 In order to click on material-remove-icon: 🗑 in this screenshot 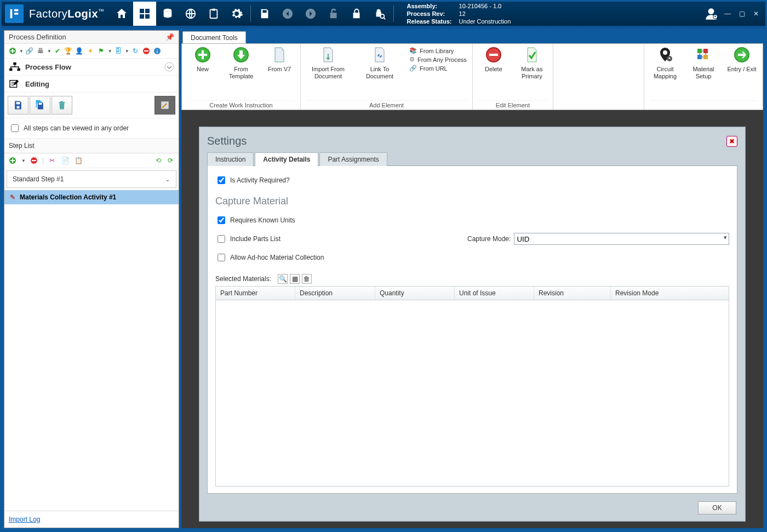, I will do `click(307, 279)`.